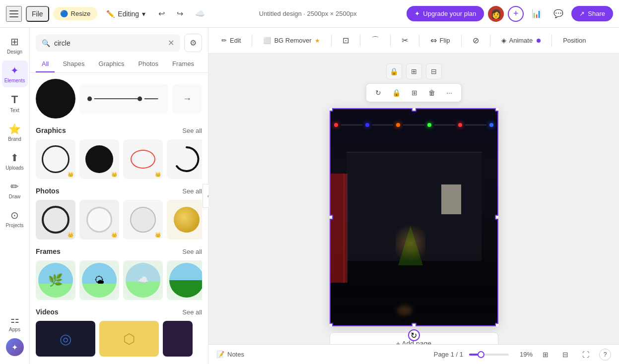  What do you see at coordinates (440, 41) in the screenshot?
I see `flip-button: ⇔ Flip` at bounding box center [440, 41].